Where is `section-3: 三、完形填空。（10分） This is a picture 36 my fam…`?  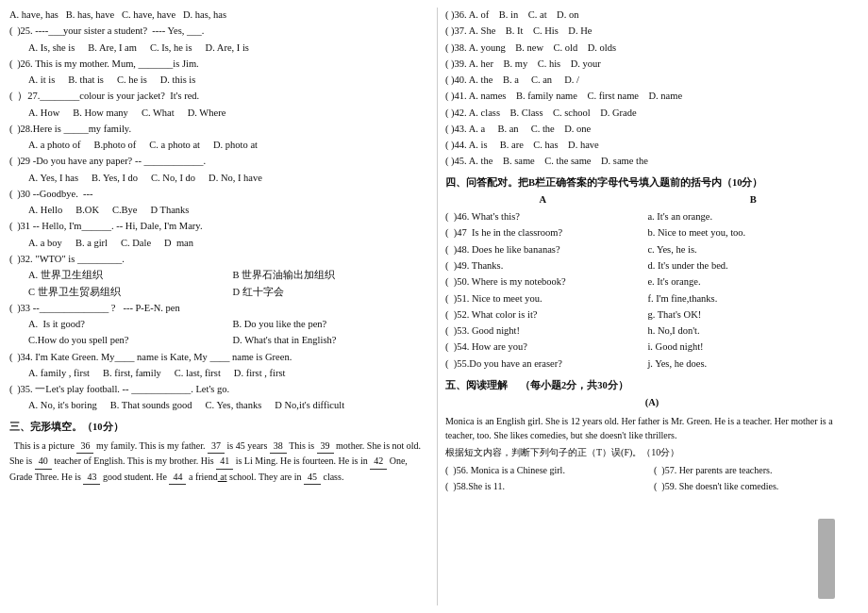
section-3: 三、完形填空。（10分） This is a picture 36 my fam… is located at coordinates (221, 453).